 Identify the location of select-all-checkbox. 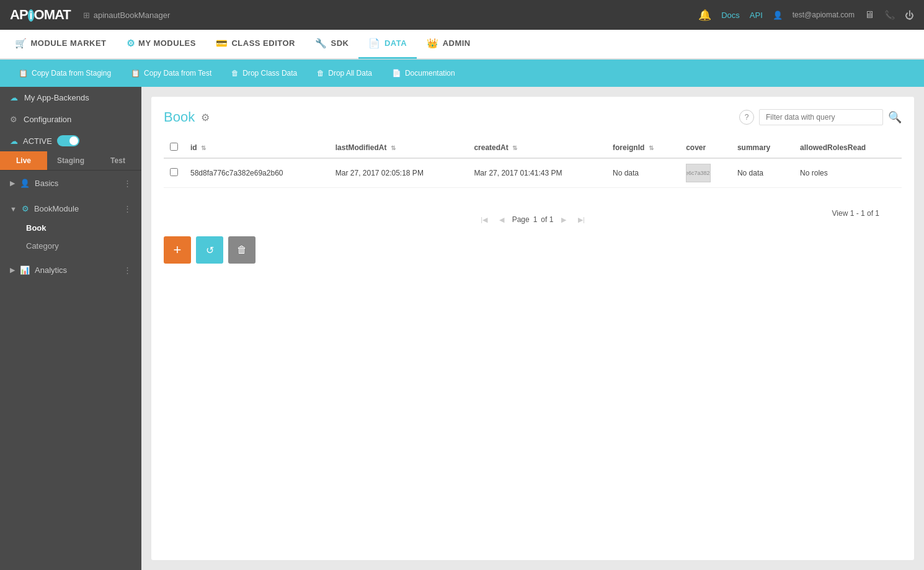
(174, 146).